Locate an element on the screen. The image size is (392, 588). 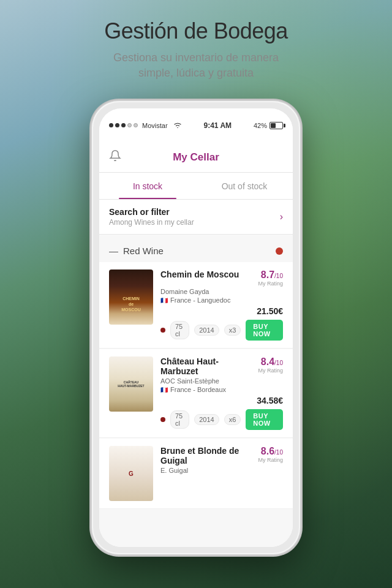
marbuzet-label-content: CHÂTEAUHAUT-MARBUZET is located at coordinates (131, 384).